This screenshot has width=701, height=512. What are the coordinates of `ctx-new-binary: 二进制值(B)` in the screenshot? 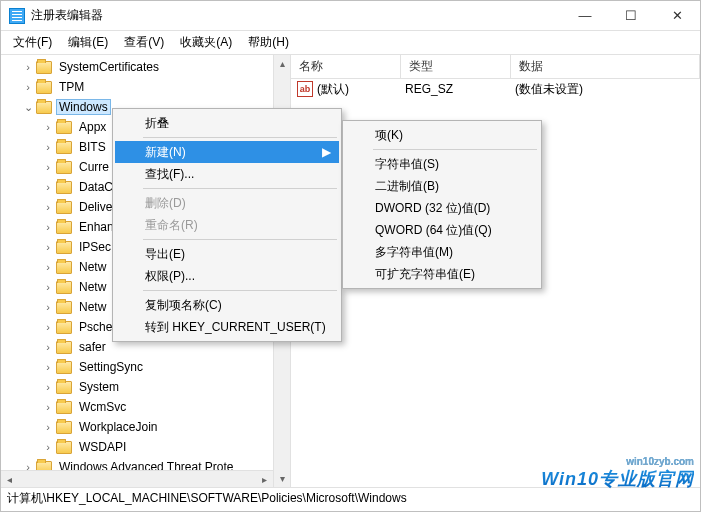 It's located at (442, 186).